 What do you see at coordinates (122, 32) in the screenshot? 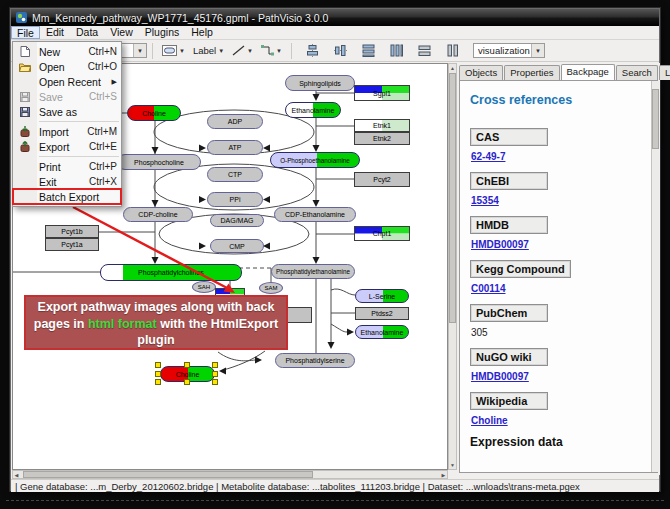
I see `menu-view: View` at bounding box center [122, 32].